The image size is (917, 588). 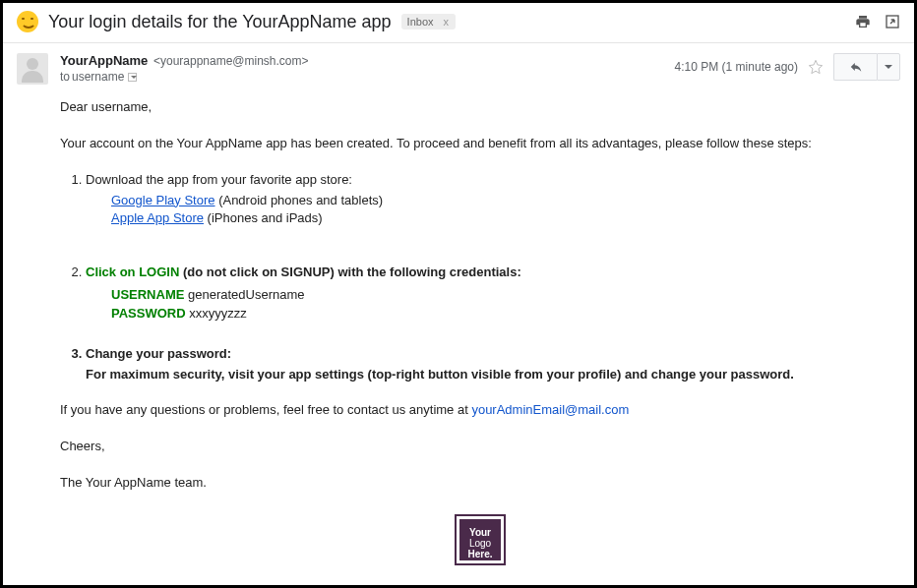 I want to click on from-email: <yourappname@minsh.com>, so click(x=231, y=61).